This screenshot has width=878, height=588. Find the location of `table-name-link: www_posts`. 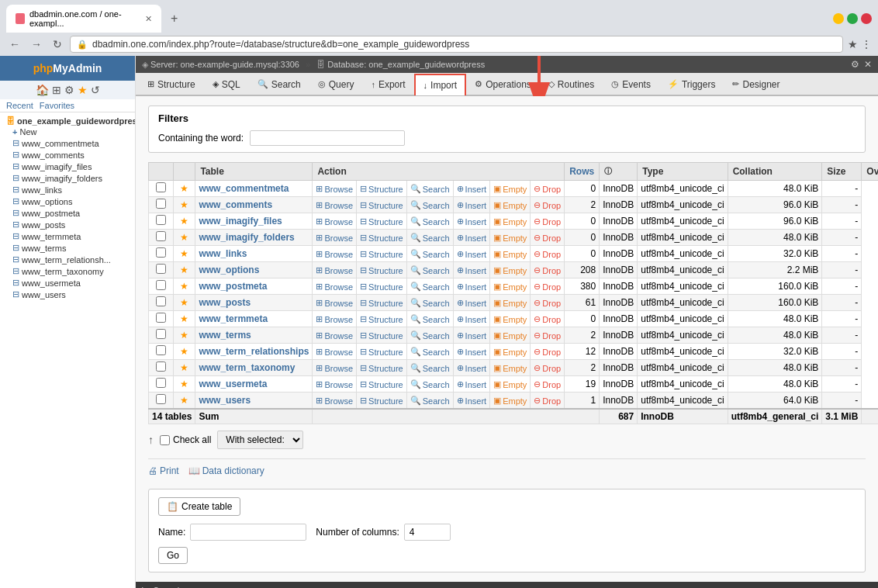

table-name-link: www_posts is located at coordinates (225, 303).